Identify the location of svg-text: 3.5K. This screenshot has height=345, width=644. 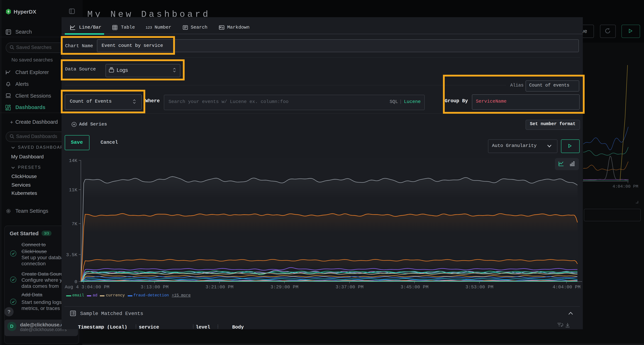
(72, 255).